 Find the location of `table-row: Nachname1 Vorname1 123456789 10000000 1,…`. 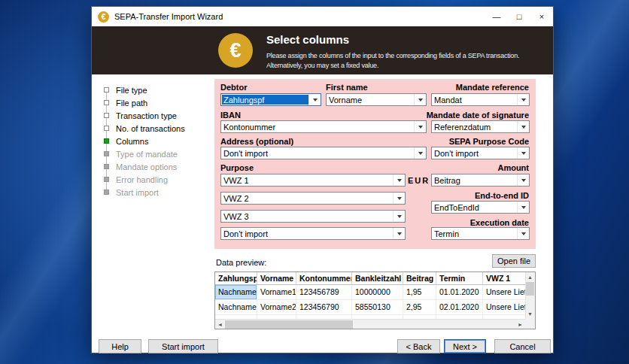

table-row: Nachname1 Vorname1 123456789 10000000 1,… is located at coordinates (370, 293).